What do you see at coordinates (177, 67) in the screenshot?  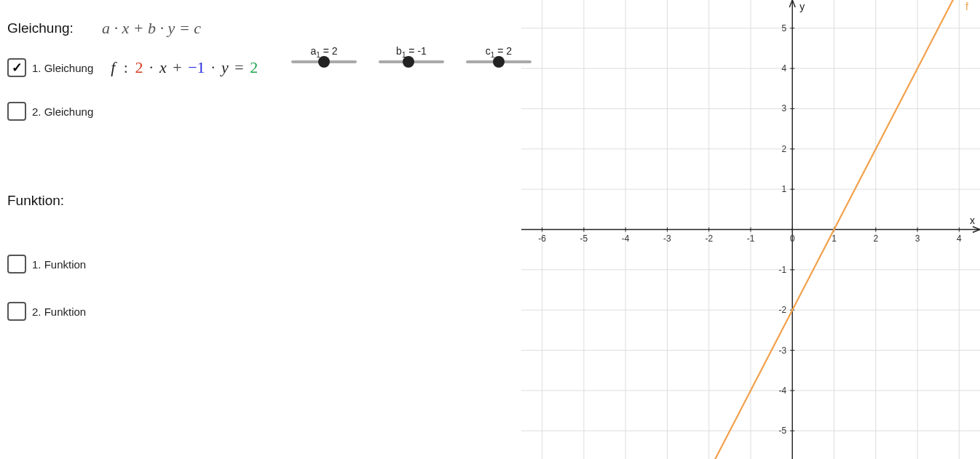 I see `eq1-plus: +` at bounding box center [177, 67].